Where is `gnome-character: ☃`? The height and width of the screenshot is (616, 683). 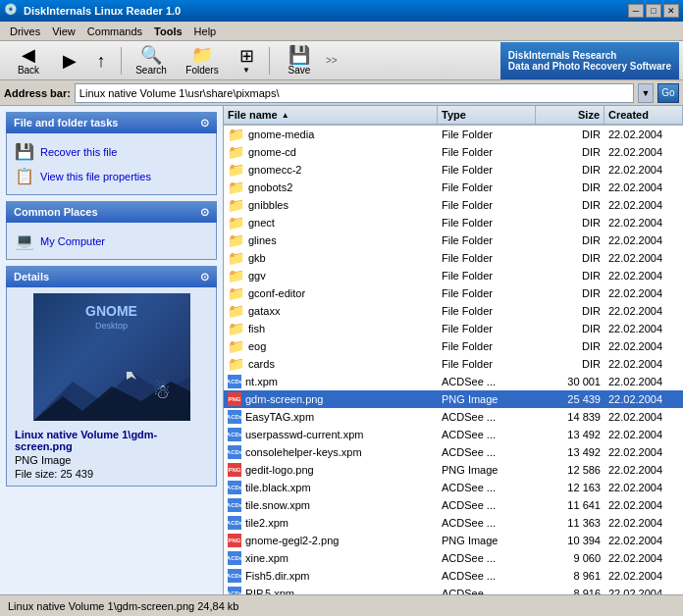 gnome-character: ☃ is located at coordinates (162, 391).